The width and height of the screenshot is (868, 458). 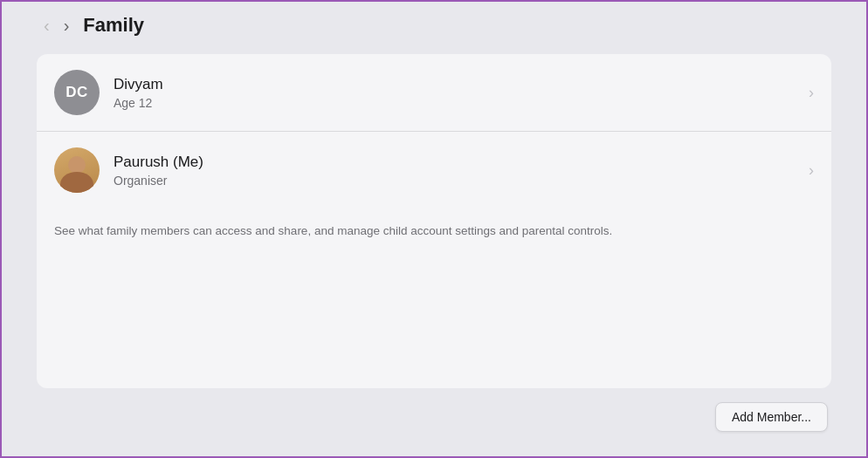 What do you see at coordinates (458, 103) in the screenshot?
I see `member-sub-divyam: Age 12` at bounding box center [458, 103].